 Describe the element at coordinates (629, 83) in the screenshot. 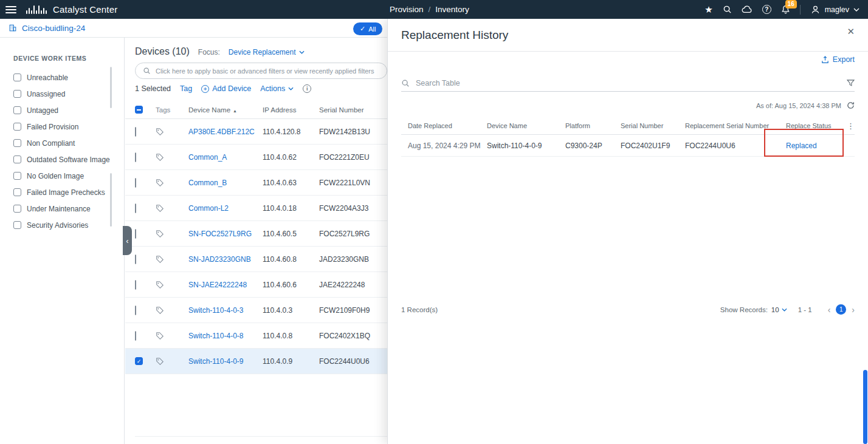

I see `panel-search-input` at that location.